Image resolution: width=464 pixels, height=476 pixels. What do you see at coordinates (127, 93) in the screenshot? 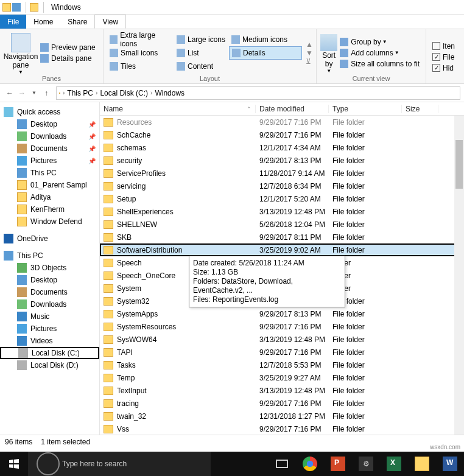
I see `crumb-localdisk: Local Disk (C:)›` at bounding box center [127, 93].